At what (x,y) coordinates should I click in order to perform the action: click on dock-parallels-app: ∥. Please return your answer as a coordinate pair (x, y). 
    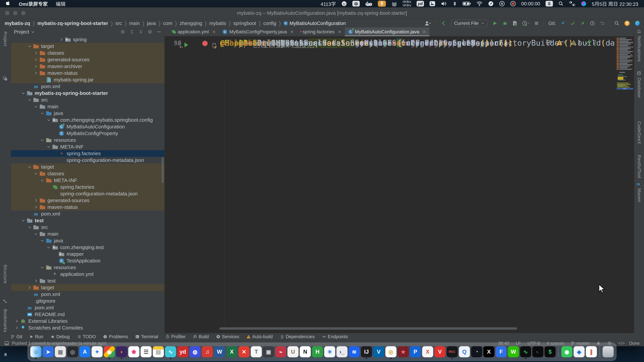
    Looking at the image, I should click on (591, 352).